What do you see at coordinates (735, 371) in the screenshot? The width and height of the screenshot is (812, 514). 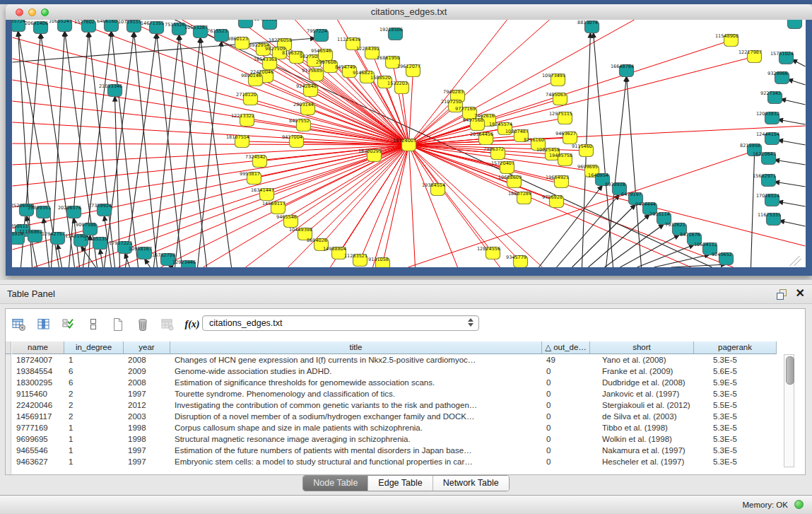 I see `table-cell: 5.6E-5` at bounding box center [735, 371].